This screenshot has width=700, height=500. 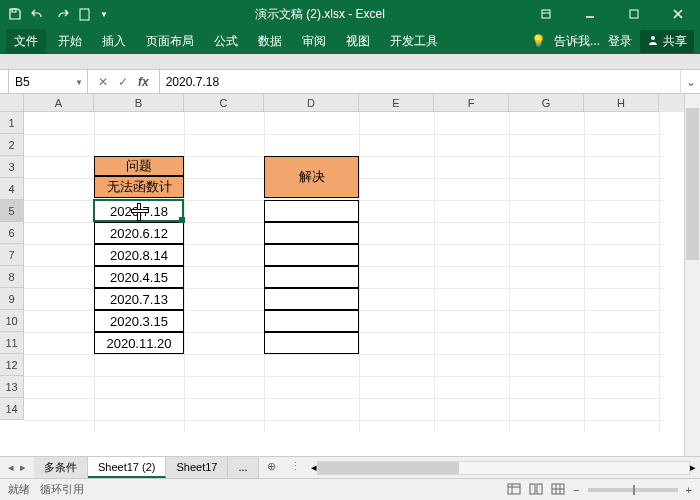 What do you see at coordinates (85, 14) in the screenshot?
I see `new-icon` at bounding box center [85, 14].